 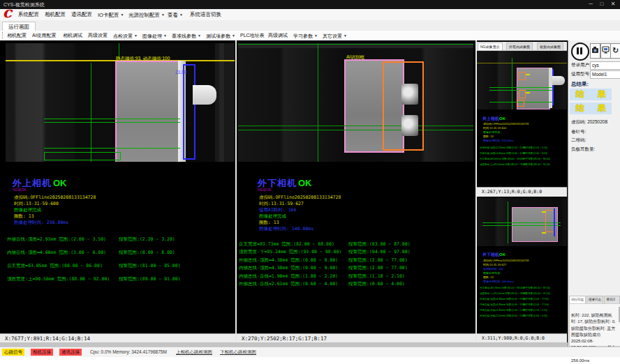 What do you see at coordinates (306, 36) in the screenshot?
I see `tool-learn-param: 学习参数 ▼` at bounding box center [306, 36].